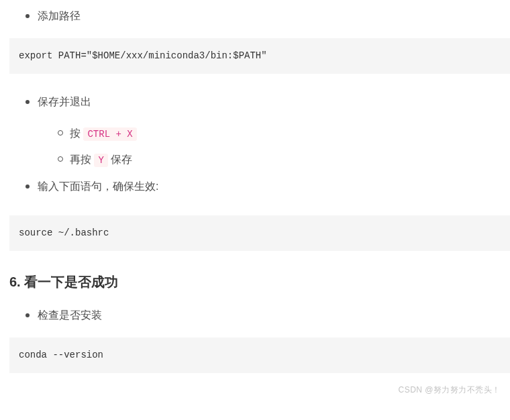 This screenshot has width=510, height=420. I want to click on list-item: 检查是否安装, so click(274, 315).